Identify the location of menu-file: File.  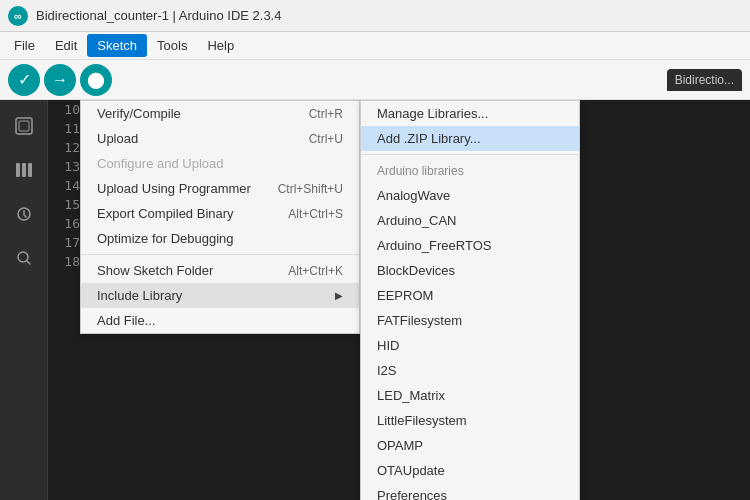
(24, 46).